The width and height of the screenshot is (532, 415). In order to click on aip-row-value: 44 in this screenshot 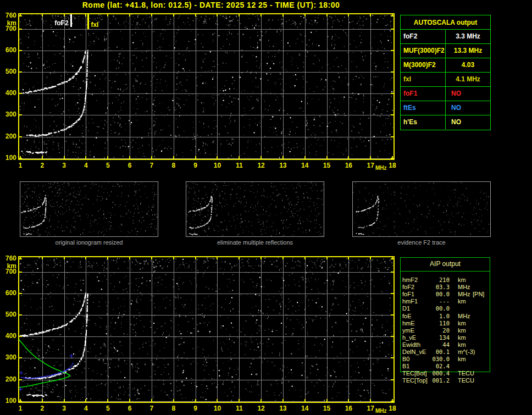, I will do `click(435, 345)`.